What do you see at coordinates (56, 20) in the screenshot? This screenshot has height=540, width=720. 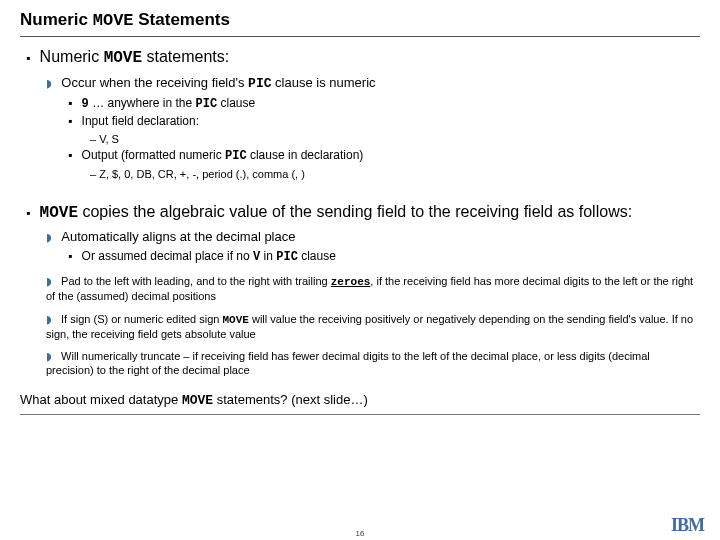 I see `title-pre: Numeric` at bounding box center [56, 20].